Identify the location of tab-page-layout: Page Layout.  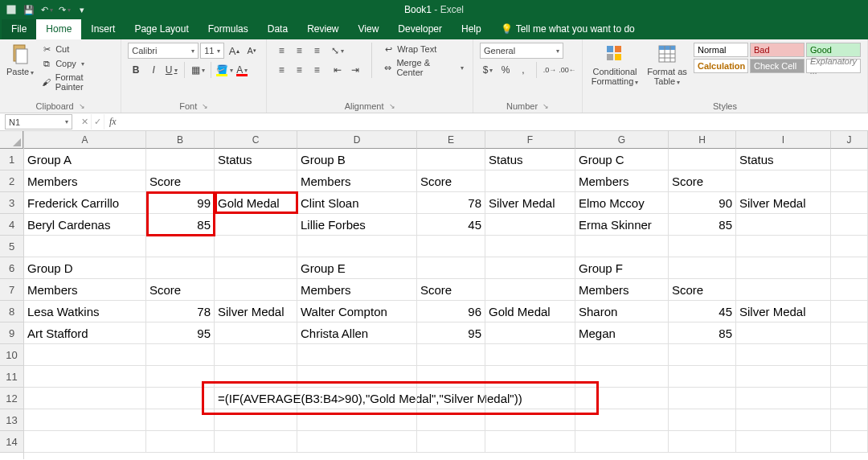
(161, 29).